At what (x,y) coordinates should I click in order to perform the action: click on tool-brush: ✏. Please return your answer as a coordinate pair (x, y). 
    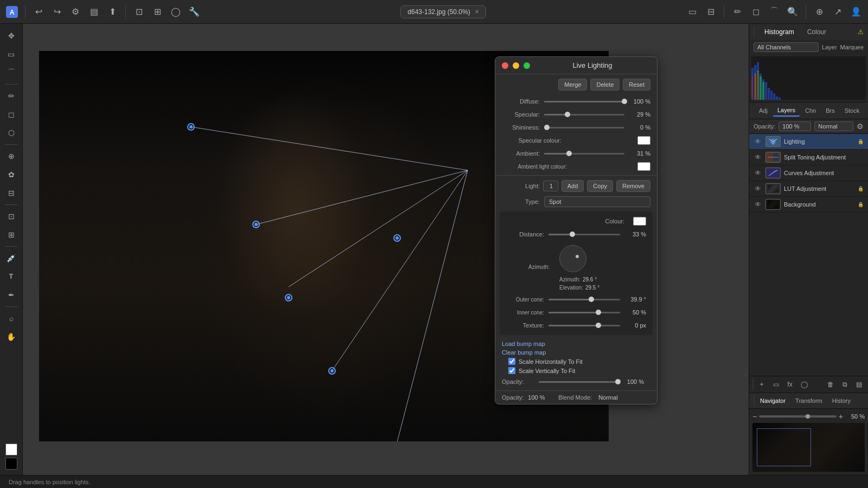
    Looking at the image, I should click on (11, 96).